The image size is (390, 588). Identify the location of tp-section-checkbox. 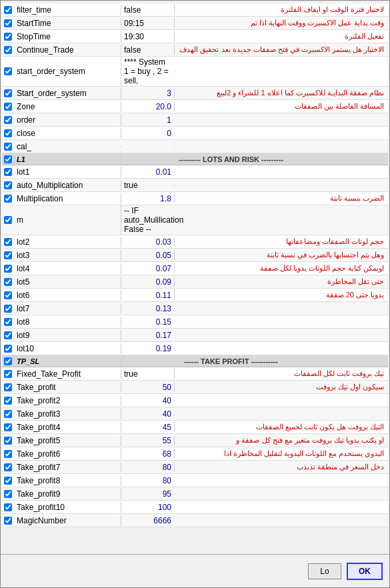
(8, 361).